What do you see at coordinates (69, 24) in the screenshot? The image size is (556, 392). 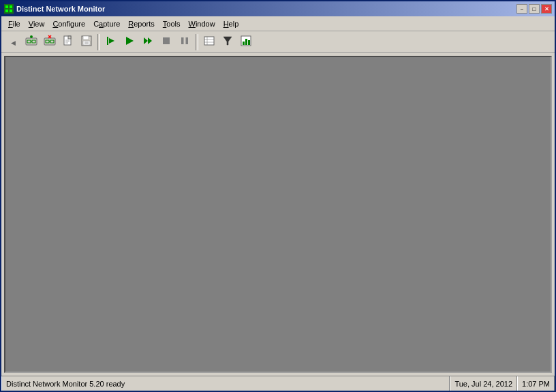 I see `menu-item-configure: Configure` at bounding box center [69, 24].